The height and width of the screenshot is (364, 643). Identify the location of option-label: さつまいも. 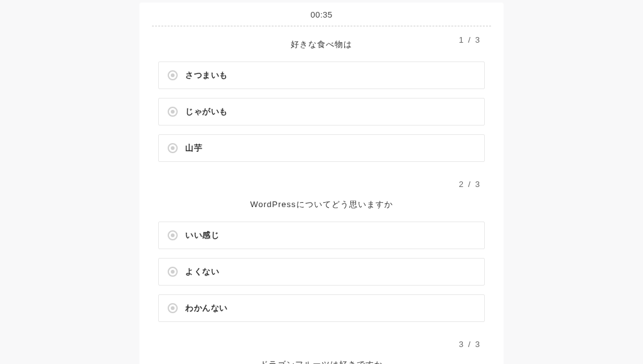
(207, 75).